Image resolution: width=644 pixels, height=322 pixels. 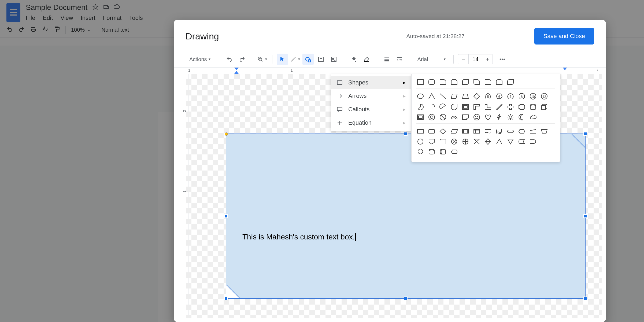 What do you see at coordinates (465, 82) in the screenshot?
I see `shape-snip-diag` at bounding box center [465, 82].